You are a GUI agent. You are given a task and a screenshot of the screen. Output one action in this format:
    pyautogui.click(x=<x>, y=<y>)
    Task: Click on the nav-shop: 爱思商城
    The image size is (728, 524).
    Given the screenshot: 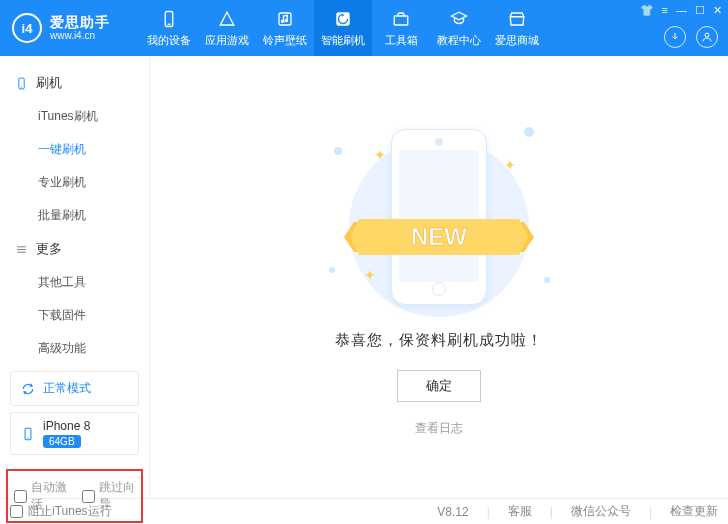 What is the action you would take?
    pyautogui.click(x=517, y=28)
    